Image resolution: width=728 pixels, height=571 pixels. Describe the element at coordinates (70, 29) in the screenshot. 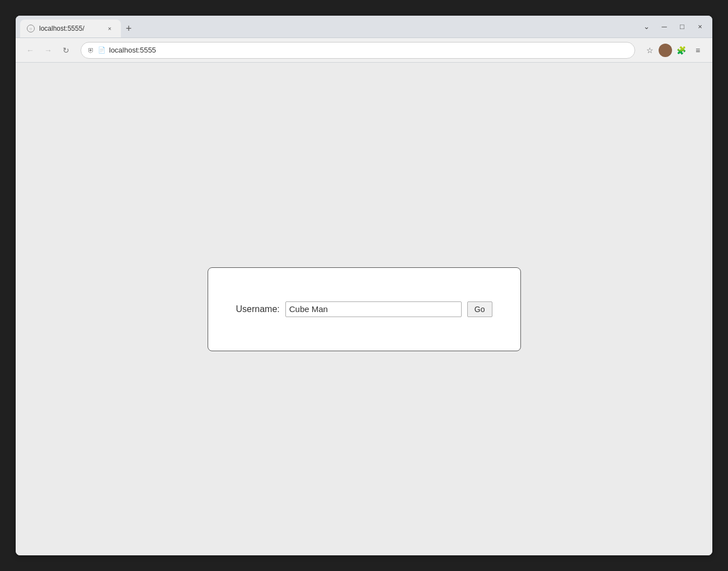

I see `tab-title: localhost:5555/` at that location.